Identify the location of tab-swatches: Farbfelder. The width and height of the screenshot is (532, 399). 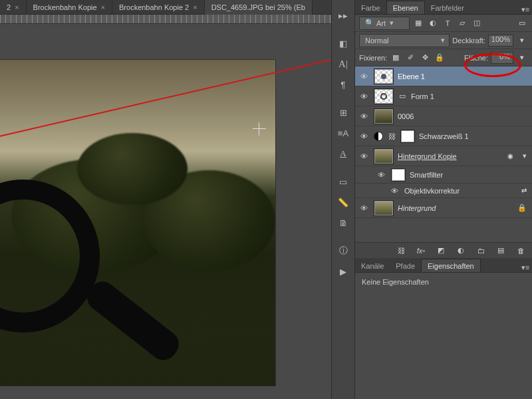
(448, 8).